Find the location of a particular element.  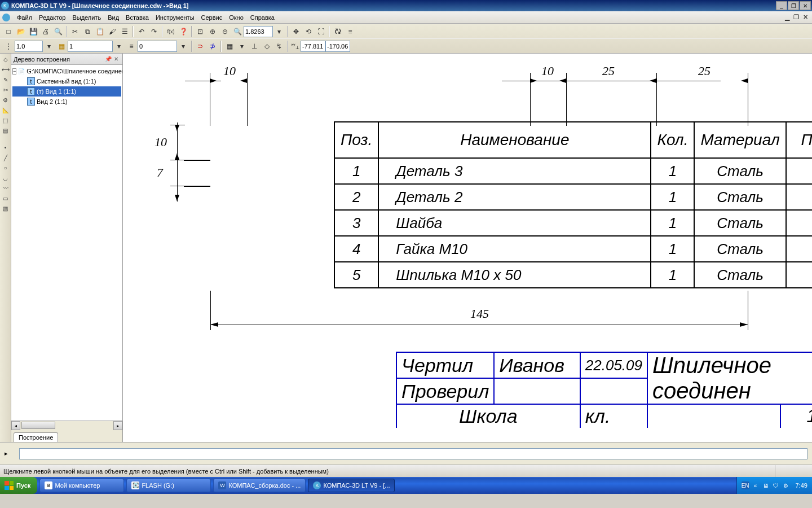

menu-edit: Редактор is located at coordinates (52, 17).